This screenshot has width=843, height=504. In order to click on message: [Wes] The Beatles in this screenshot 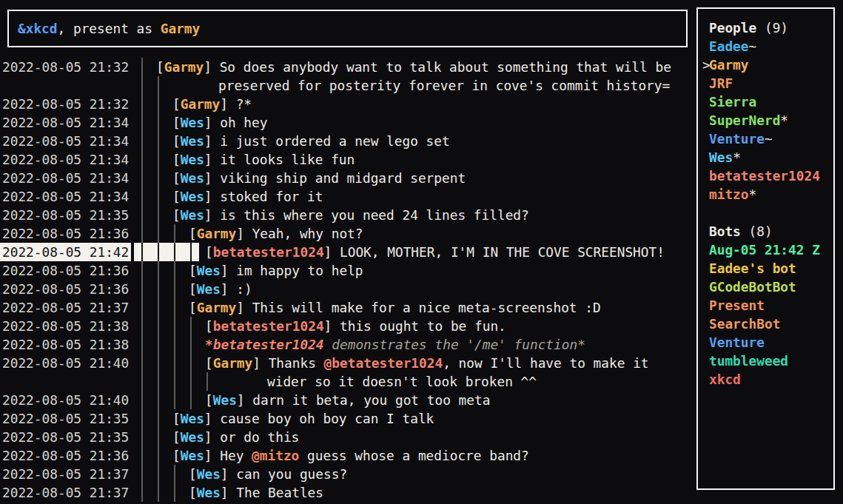, I will do `click(256, 493)`.